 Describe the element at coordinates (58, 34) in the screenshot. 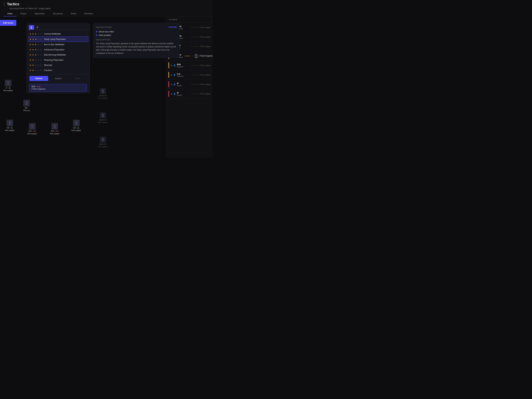

I see `role-item-cm: ★ ★ ★ ★ ★ Central Midfielder` at that location.